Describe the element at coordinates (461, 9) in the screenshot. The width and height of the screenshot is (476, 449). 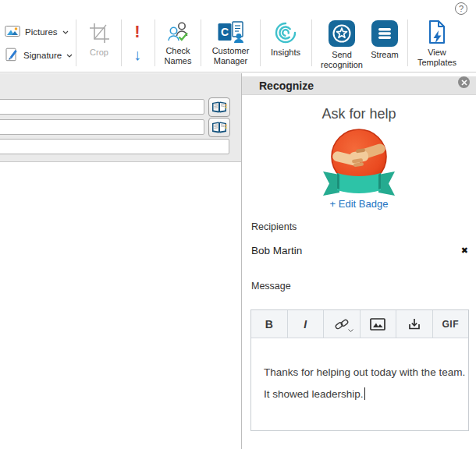
I see `help-glyph: ?` at that location.